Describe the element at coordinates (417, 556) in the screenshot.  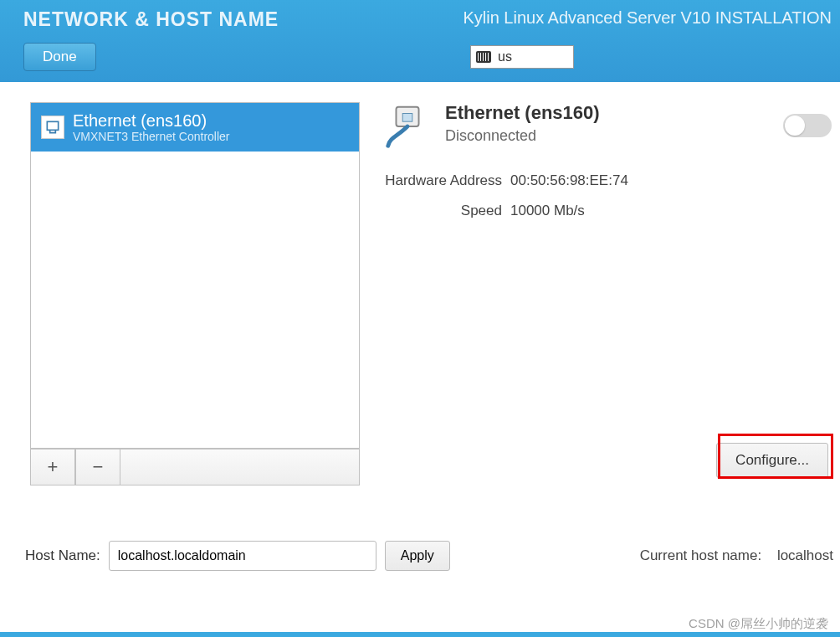
I see `apply-button: Apply` at that location.